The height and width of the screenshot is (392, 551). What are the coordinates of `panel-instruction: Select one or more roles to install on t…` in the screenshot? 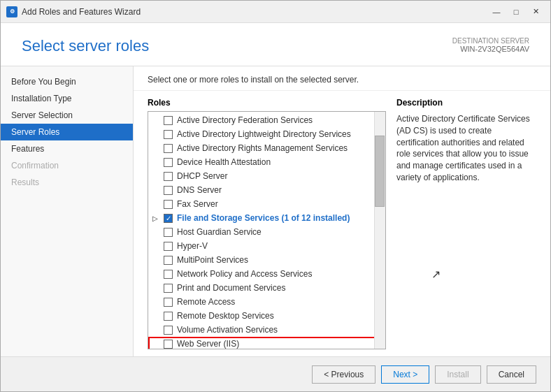 It's located at (342, 78).